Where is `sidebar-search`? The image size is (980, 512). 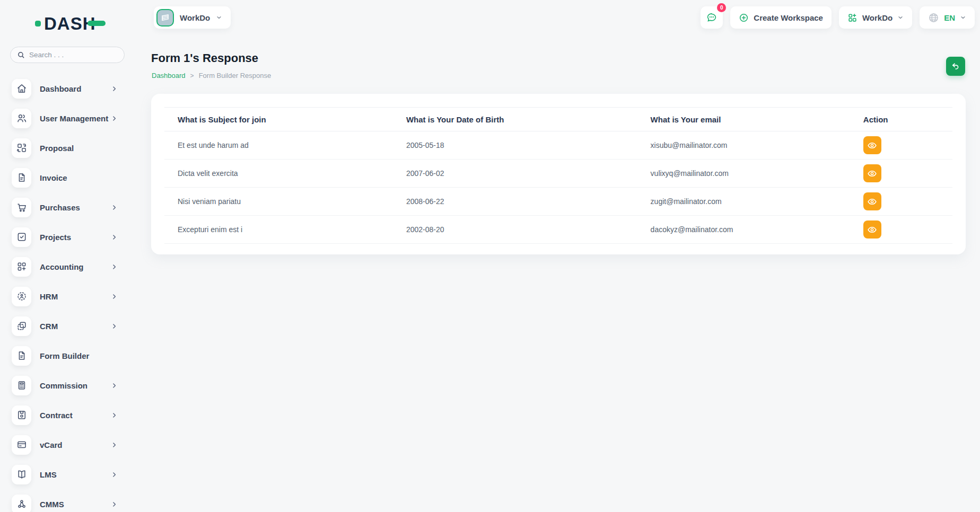 sidebar-search is located at coordinates (67, 55).